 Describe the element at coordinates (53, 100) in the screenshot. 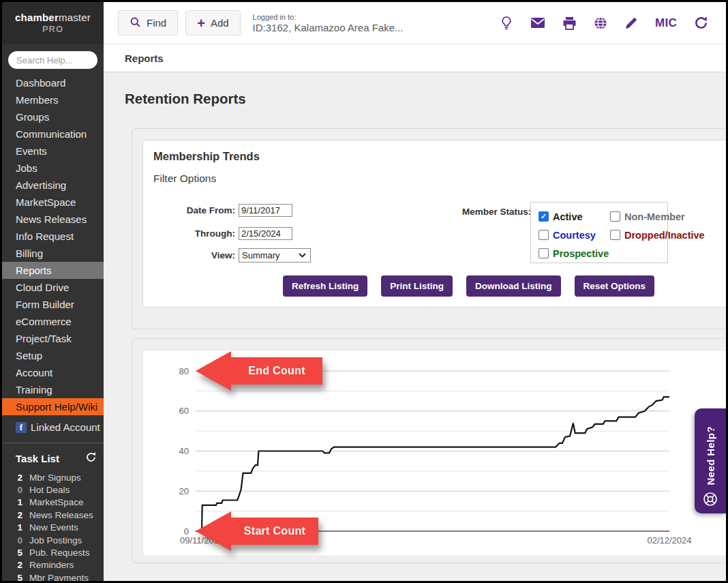

I see `sidebar-item-members: Members` at that location.